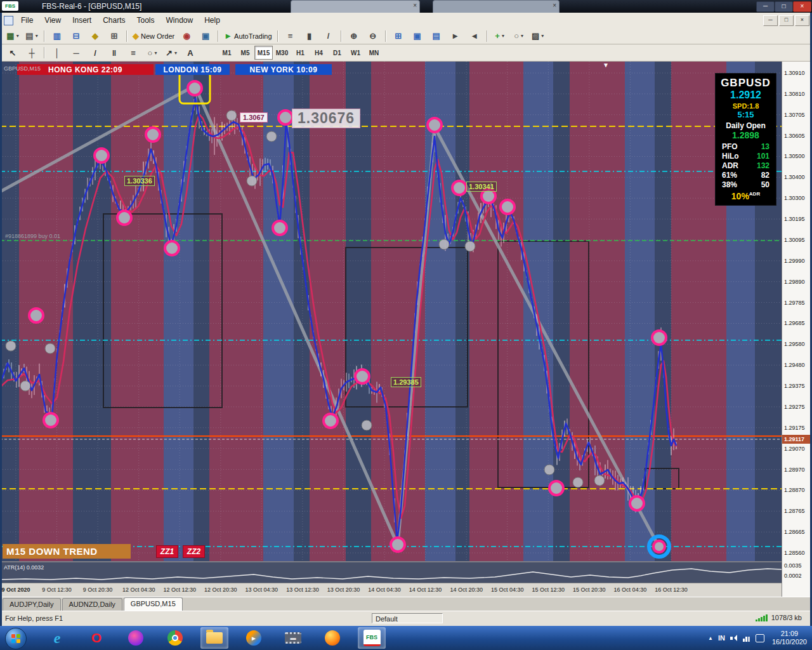  What do you see at coordinates (310, 36) in the screenshot?
I see `chart-candles-button: ▮` at bounding box center [310, 36].